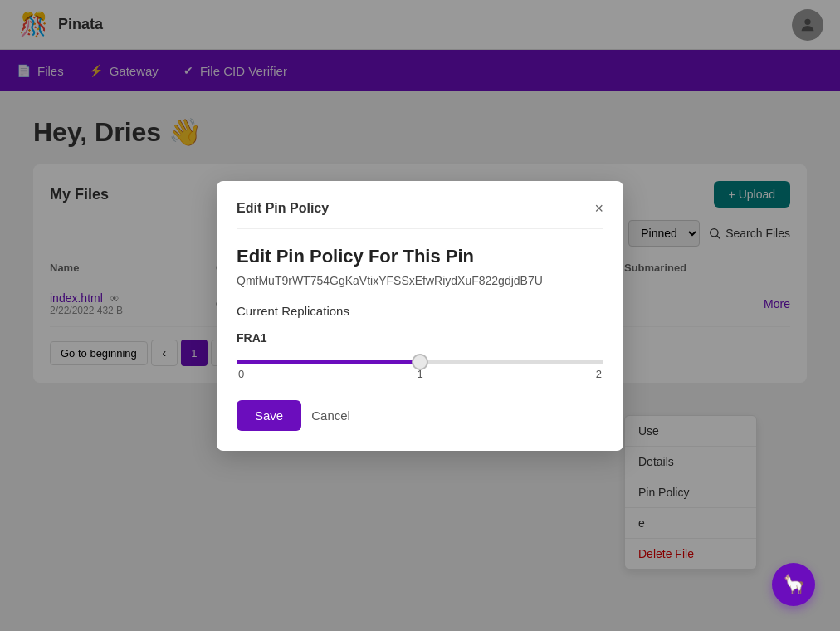  I want to click on tick-2: 2, so click(599, 374).